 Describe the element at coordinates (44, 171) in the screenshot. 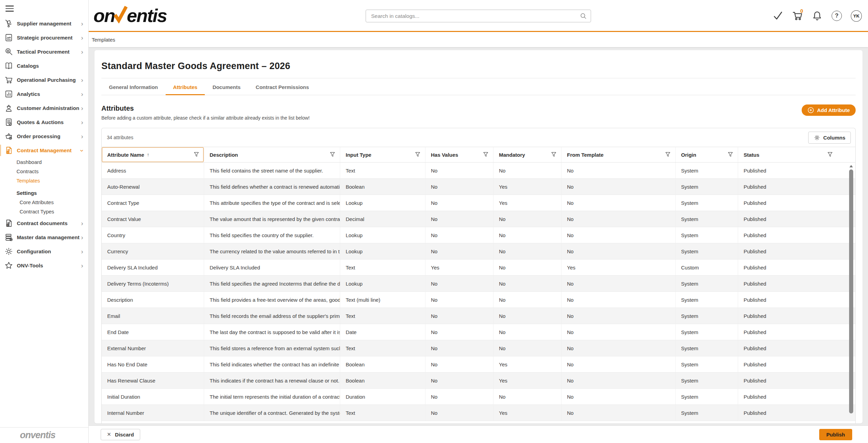

I see `sidebar-subitem-contracts: Contracts` at that location.